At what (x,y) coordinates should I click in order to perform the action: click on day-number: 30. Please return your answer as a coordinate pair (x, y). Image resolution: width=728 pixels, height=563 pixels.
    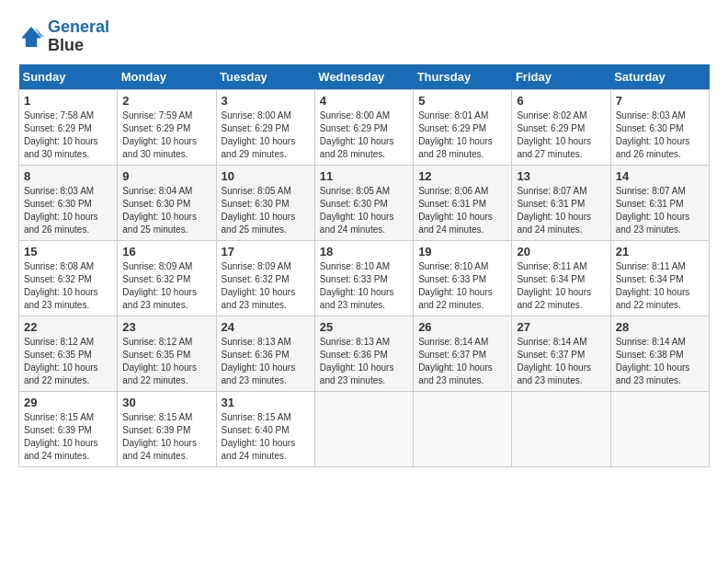
    Looking at the image, I should click on (166, 403).